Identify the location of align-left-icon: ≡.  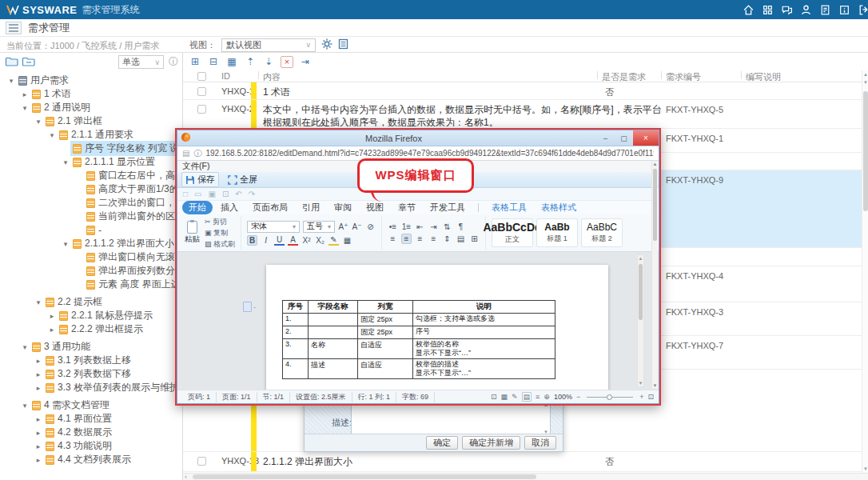
(393, 238).